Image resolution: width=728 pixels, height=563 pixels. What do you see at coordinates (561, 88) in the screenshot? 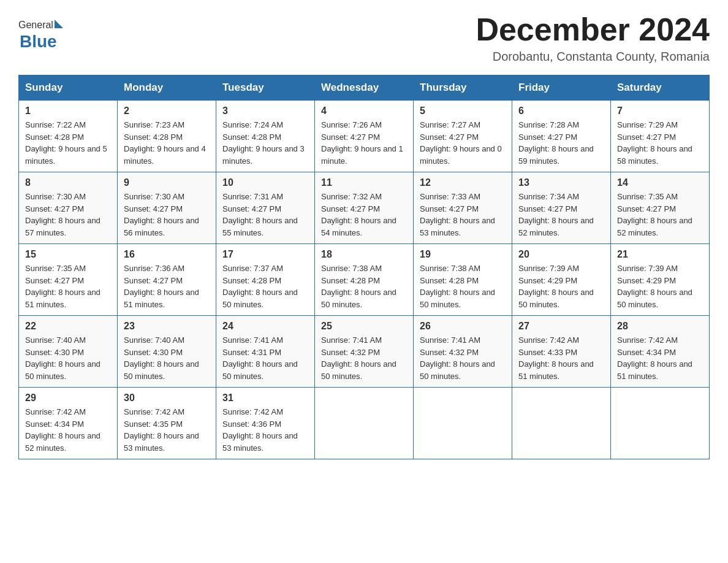
I see `col-header-friday: Friday` at bounding box center [561, 88].